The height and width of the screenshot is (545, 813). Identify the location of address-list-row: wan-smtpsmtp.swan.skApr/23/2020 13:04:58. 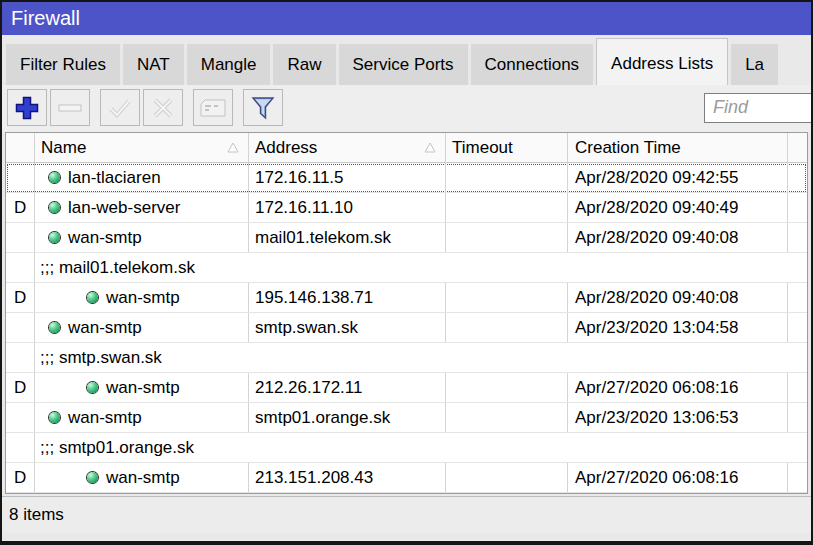
(406, 328).